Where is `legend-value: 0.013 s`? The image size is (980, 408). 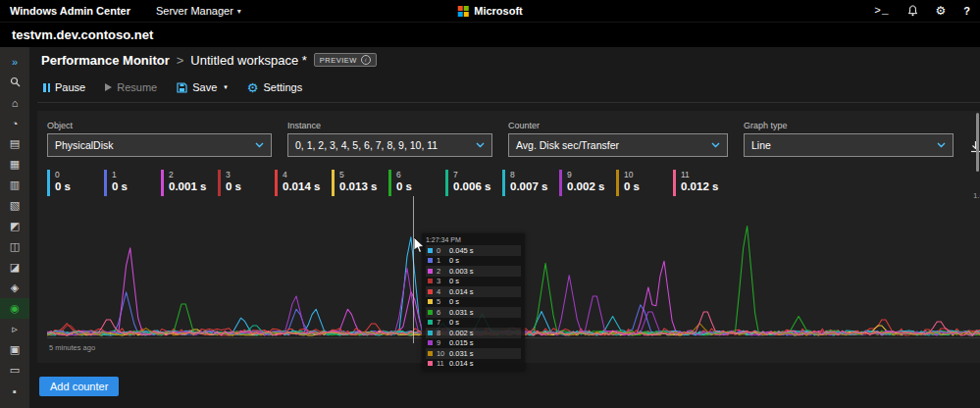
legend-value: 0.013 s is located at coordinates (358, 186).